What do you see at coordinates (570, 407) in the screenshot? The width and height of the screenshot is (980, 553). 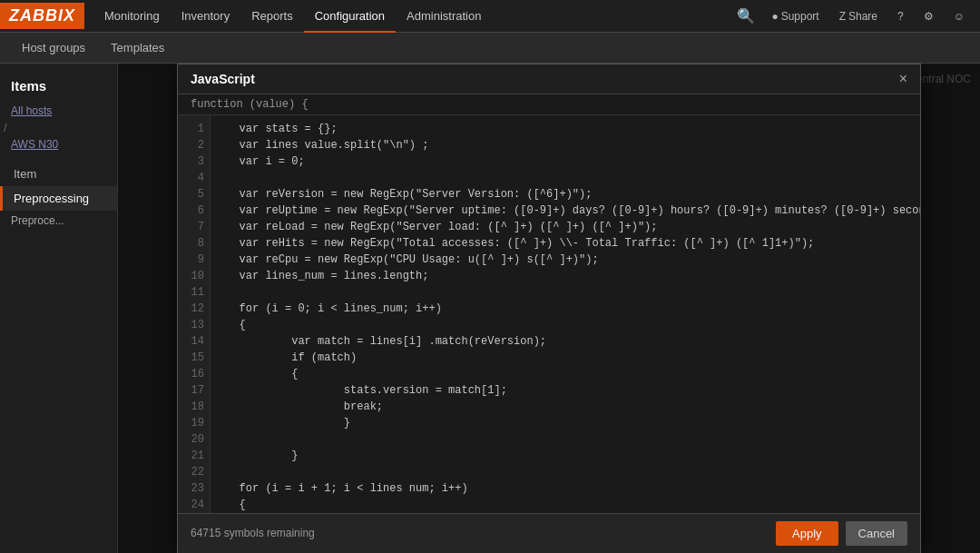 I see `code-line: break;` at bounding box center [570, 407].